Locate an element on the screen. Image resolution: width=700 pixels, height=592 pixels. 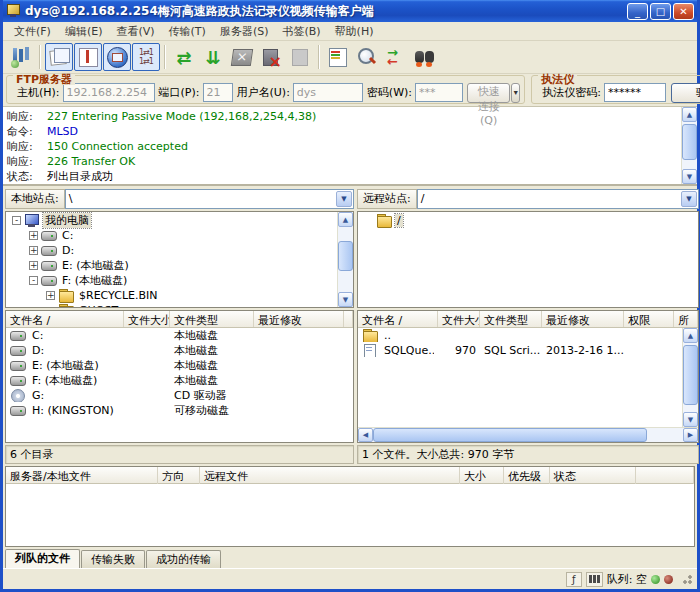
scroll-left-icon: ◀ is located at coordinates (366, 435).